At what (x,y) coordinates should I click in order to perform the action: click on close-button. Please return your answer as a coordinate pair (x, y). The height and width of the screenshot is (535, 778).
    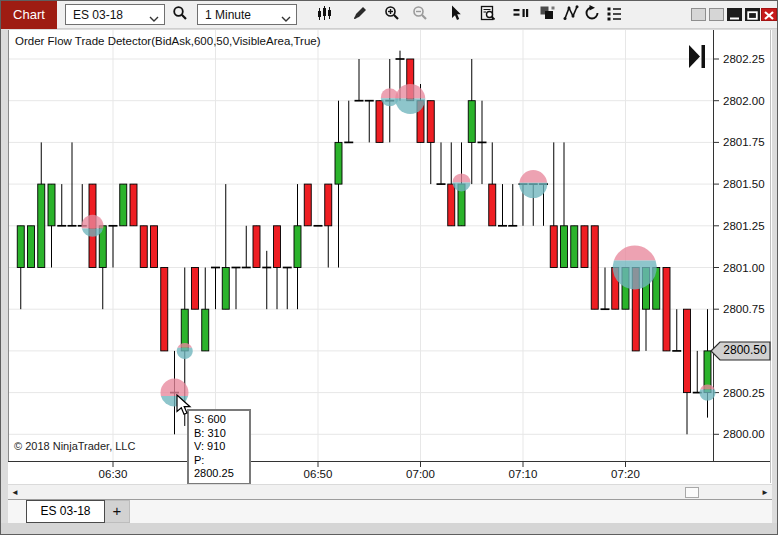
    Looking at the image, I should click on (769, 14).